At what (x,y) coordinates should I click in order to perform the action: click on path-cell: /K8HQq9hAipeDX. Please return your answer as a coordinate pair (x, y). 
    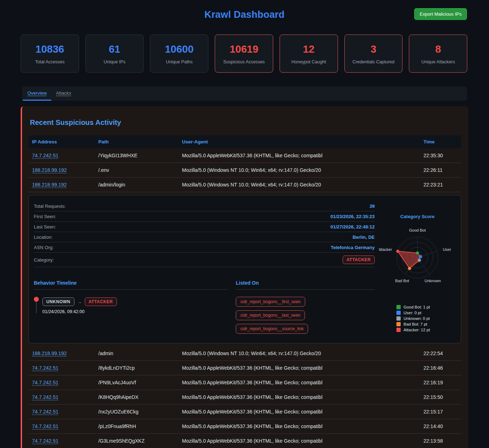
    Looking at the image, I should click on (140, 397).